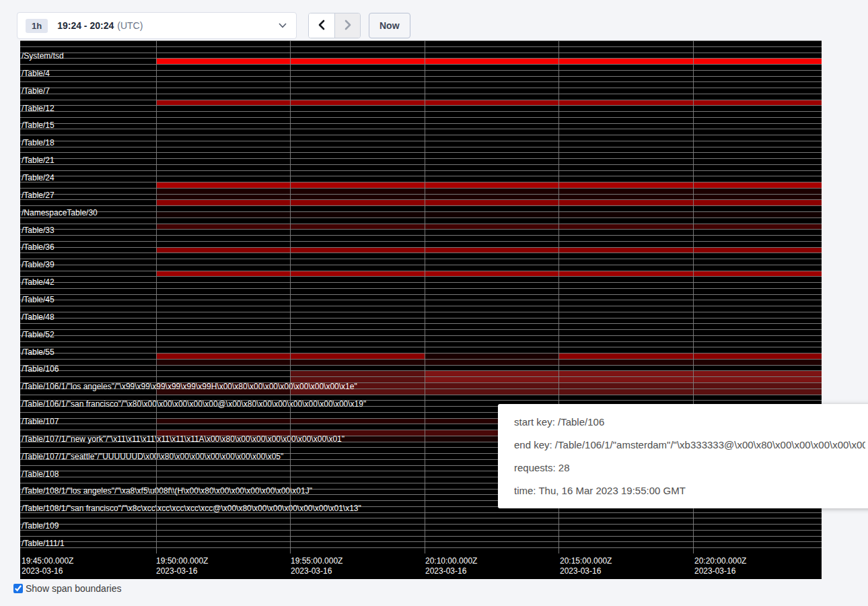 Image resolution: width=868 pixels, height=606 pixels. I want to click on axis-tick: 20:20:00.000Z2023-03-16, so click(720, 566).